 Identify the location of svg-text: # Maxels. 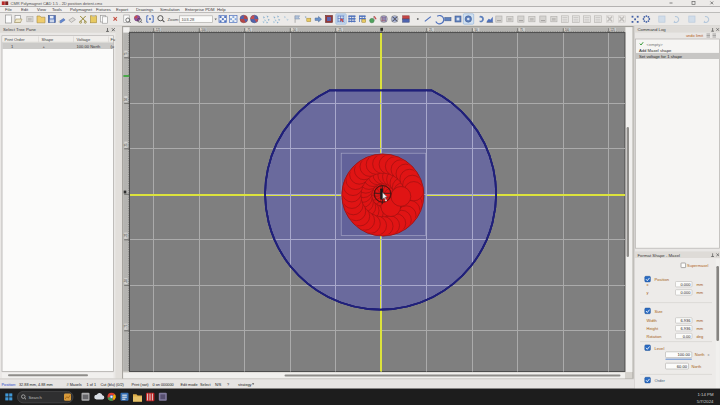
(74, 385).